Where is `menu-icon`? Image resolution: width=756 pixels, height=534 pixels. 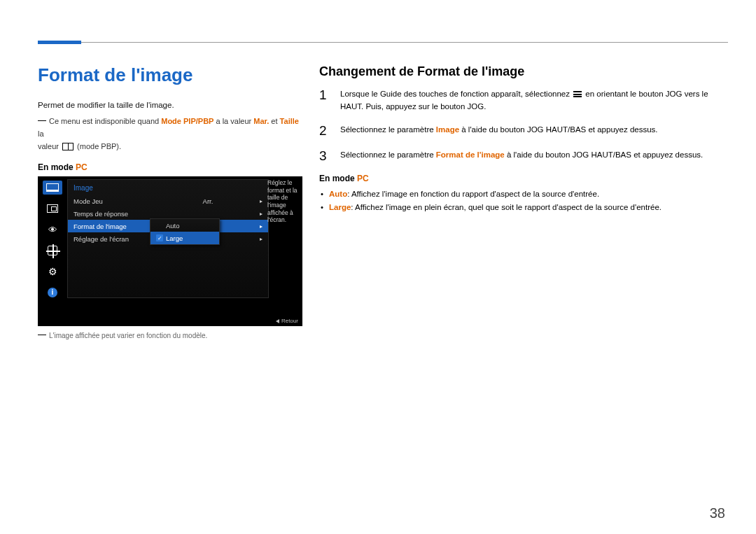 menu-icon is located at coordinates (578, 94).